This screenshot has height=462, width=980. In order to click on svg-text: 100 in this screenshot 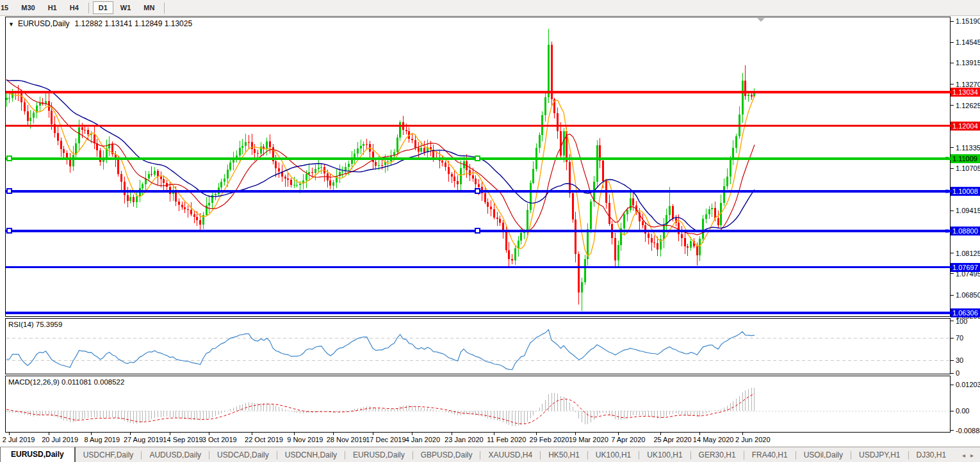, I will do `click(961, 321)`.